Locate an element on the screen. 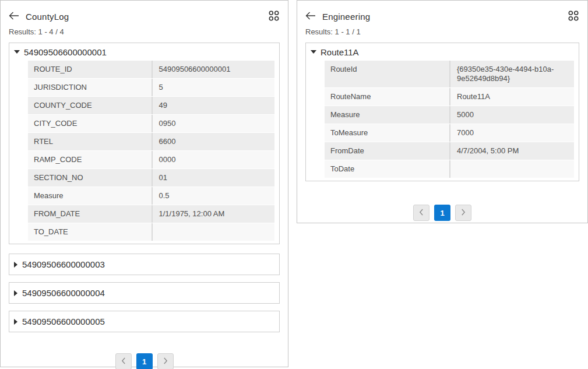 The height and width of the screenshot is (369, 588). feature-title: 54909506600000004 is located at coordinates (64, 293).